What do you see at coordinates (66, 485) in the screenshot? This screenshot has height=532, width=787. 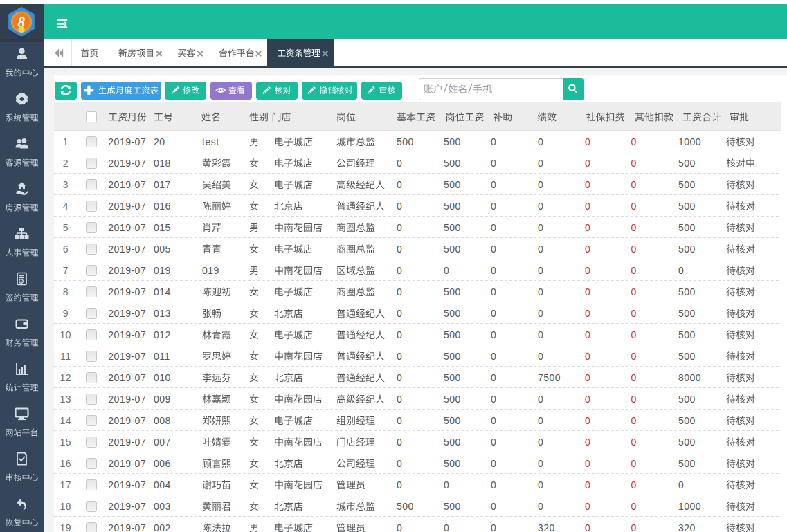 I see `svg-text: 17` at bounding box center [66, 485].